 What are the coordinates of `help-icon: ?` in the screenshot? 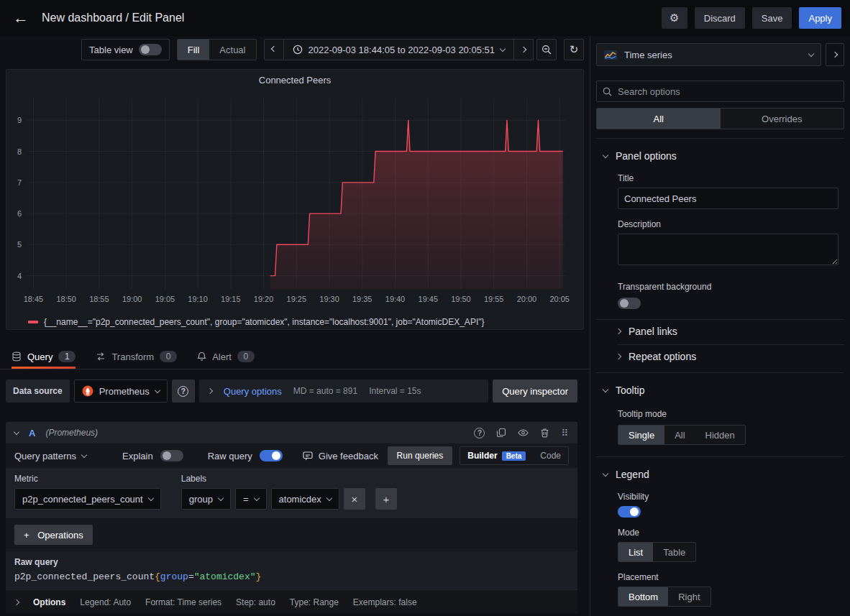 It's located at (479, 433).